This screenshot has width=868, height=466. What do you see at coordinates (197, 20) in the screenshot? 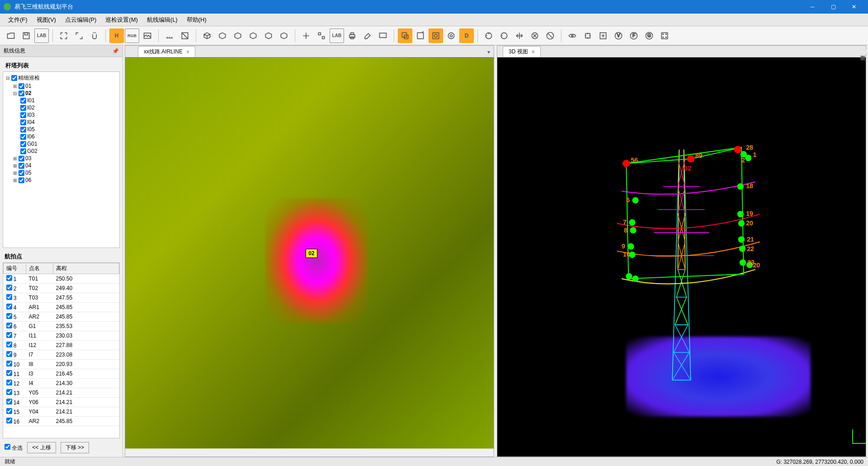
I see `menu-help: 帮助(H)` at bounding box center [197, 20].